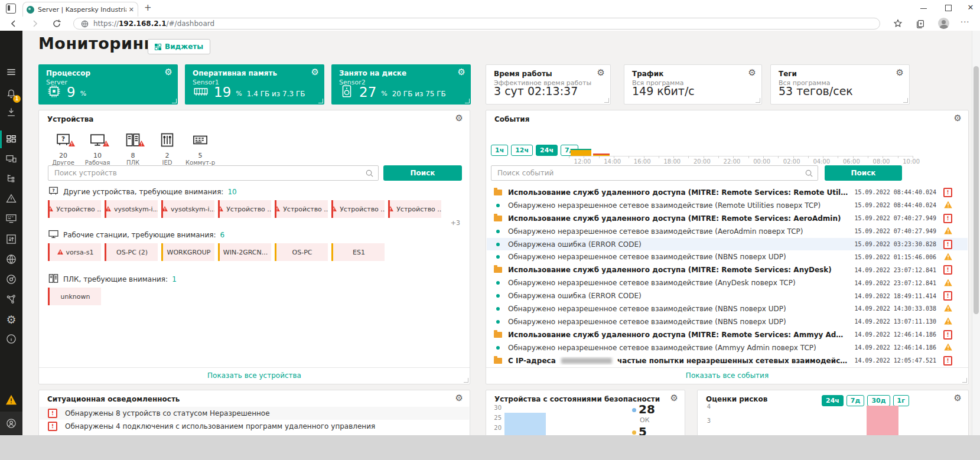 This screenshot has width=980, height=460. I want to click on device-chip: OS-PC (2), so click(131, 252).